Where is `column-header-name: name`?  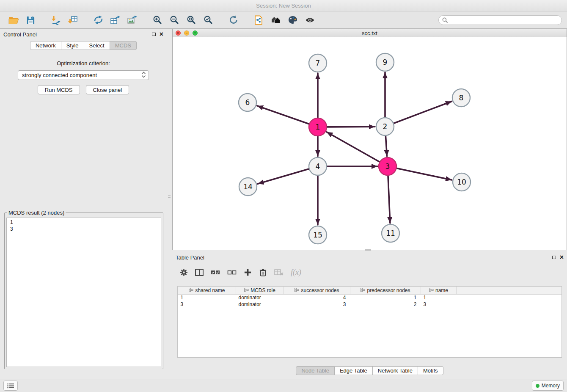 column-header-name: name is located at coordinates (439, 290).